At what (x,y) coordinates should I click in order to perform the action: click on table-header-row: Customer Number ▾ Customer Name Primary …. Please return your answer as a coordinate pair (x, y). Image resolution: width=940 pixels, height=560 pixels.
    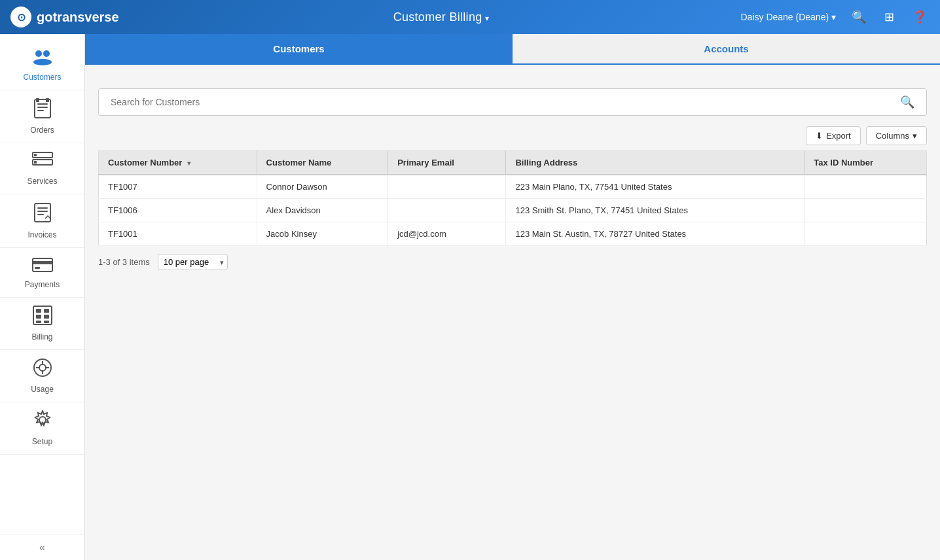
    Looking at the image, I should click on (513, 164).